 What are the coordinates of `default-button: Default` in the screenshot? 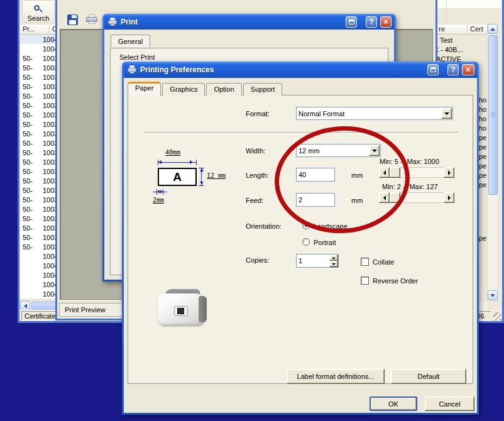 It's located at (429, 376).